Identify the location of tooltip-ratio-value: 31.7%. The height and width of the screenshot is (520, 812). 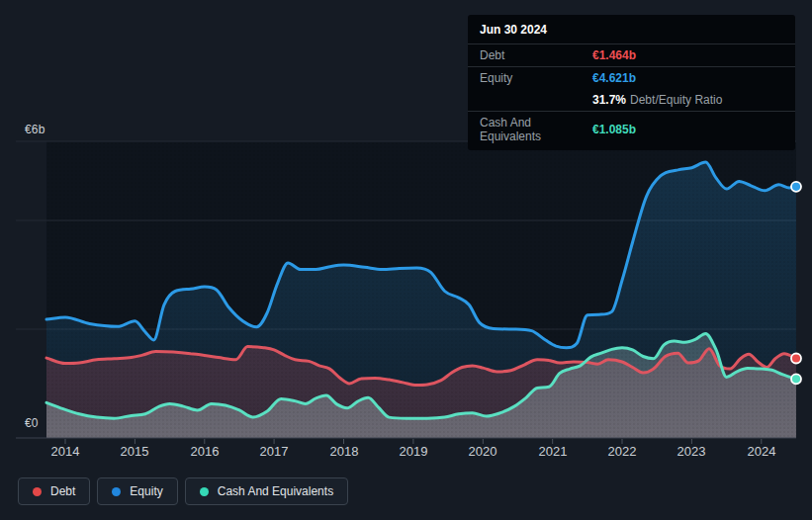
(609, 100).